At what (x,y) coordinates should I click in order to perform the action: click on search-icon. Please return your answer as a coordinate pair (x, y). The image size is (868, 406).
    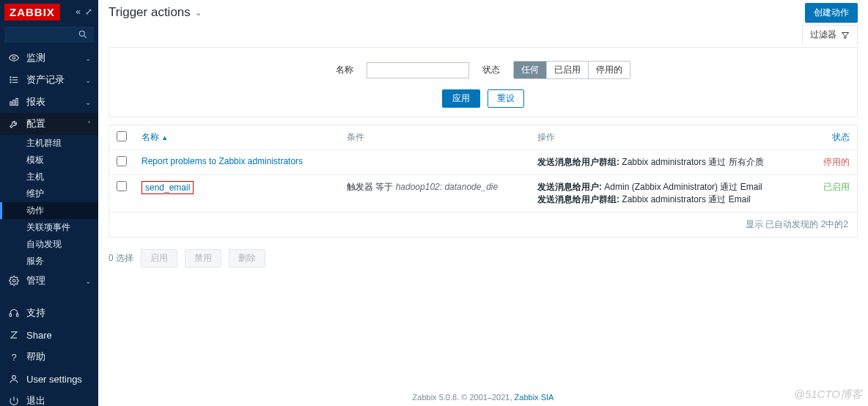
    Looking at the image, I should click on (83, 34).